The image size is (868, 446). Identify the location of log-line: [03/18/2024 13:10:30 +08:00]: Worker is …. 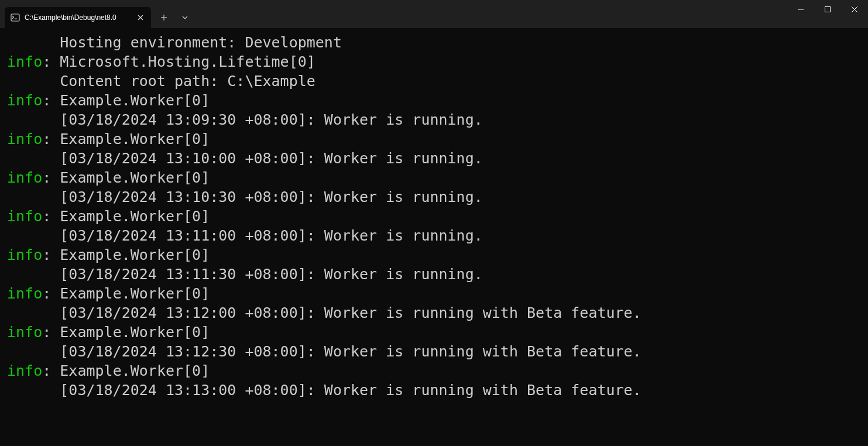
(434, 197).